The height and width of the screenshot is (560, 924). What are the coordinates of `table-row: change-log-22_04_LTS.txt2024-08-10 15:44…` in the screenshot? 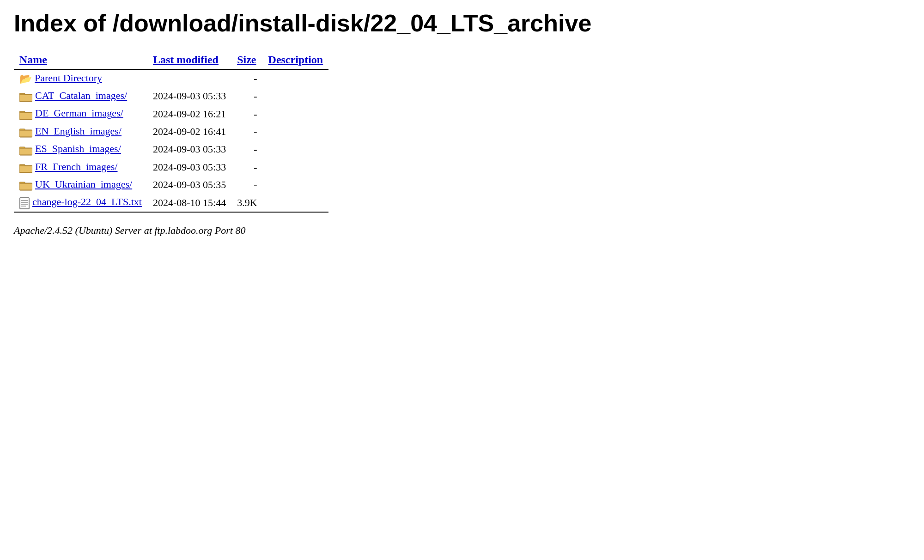 It's located at (171, 203).